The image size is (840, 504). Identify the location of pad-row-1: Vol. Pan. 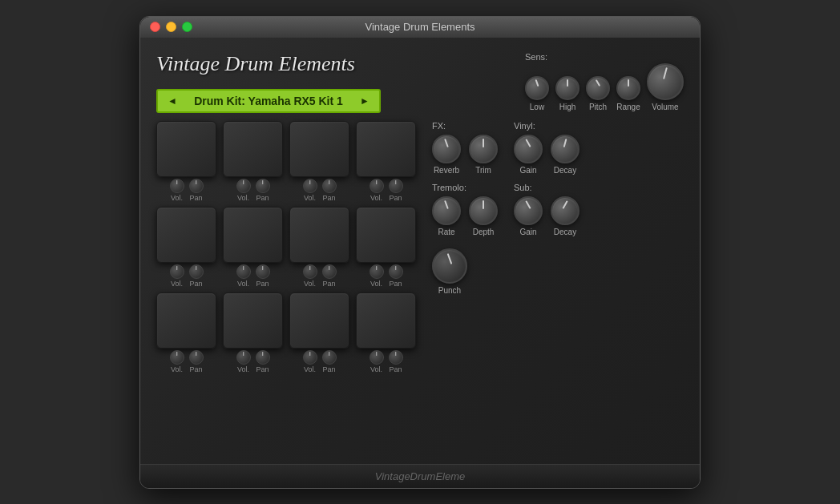
(286, 162).